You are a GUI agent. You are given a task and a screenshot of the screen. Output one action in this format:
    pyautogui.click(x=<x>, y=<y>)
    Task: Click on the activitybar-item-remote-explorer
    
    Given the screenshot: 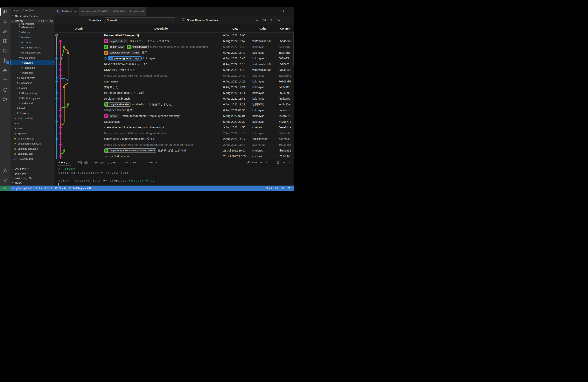 What is the action you would take?
    pyautogui.click(x=5, y=51)
    